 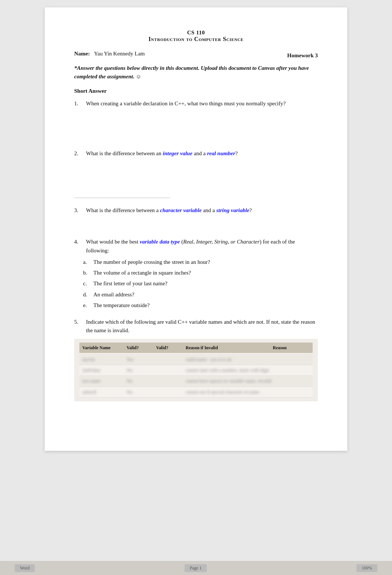 What do you see at coordinates (87, 305) in the screenshot?
I see `q4e-letter: e.` at bounding box center [87, 305].